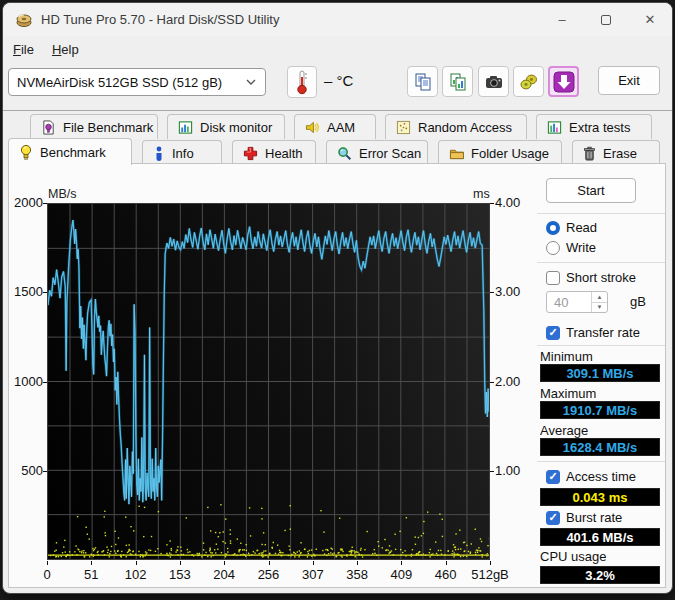 The height and width of the screenshot is (600, 675). I want to click on maximum-label: Maximum, so click(568, 394).